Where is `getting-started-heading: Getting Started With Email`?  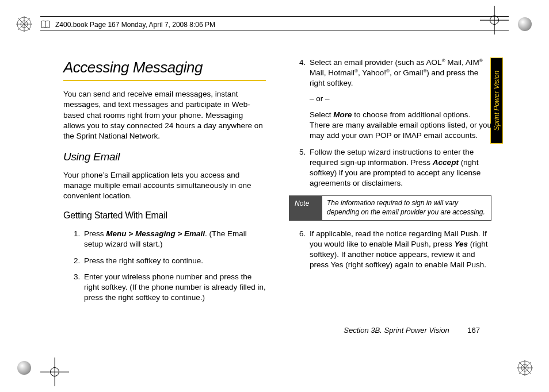 getting-started-heading: Getting Started With Email is located at coordinates (165, 216).